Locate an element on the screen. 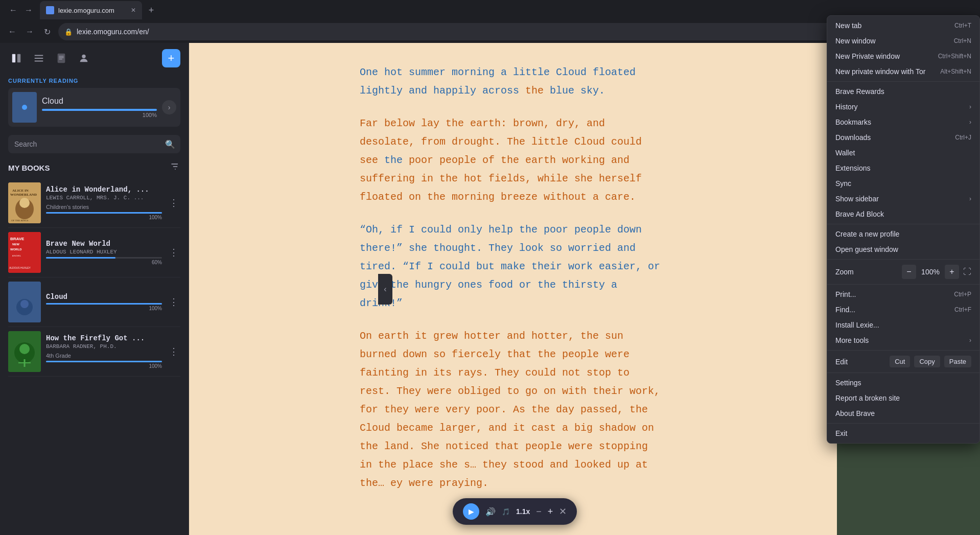  audio-close-button: ✕ is located at coordinates (563, 511).